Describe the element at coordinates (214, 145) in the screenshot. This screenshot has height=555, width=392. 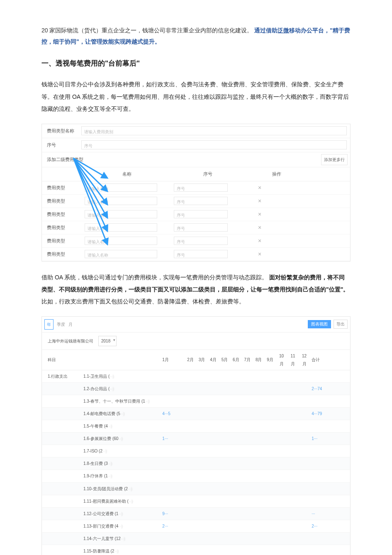
I see `seq-input: 序号` at that location.